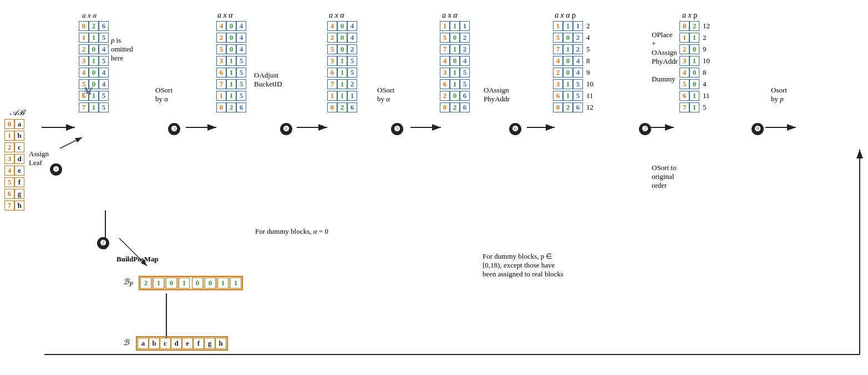 Image resolution: width=868 pixels, height=375 pixels. I want to click on oassign-label: OAssignPhyAddr, so click(497, 95).